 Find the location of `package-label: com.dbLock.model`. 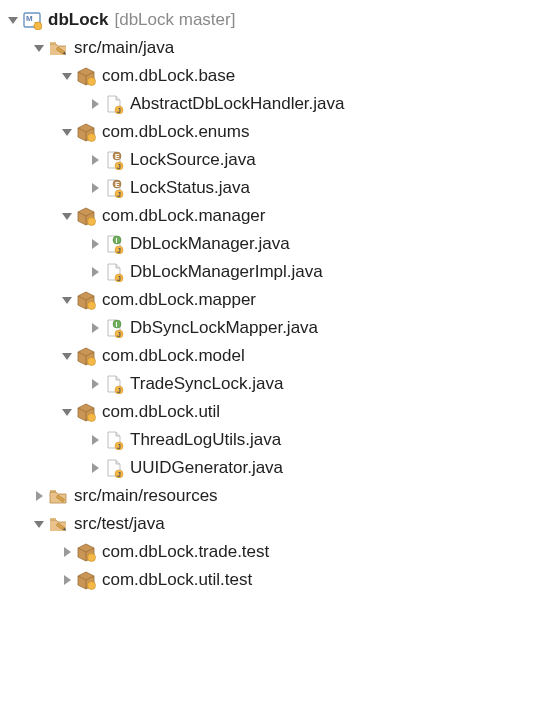

package-label: com.dbLock.model is located at coordinates (172, 356).